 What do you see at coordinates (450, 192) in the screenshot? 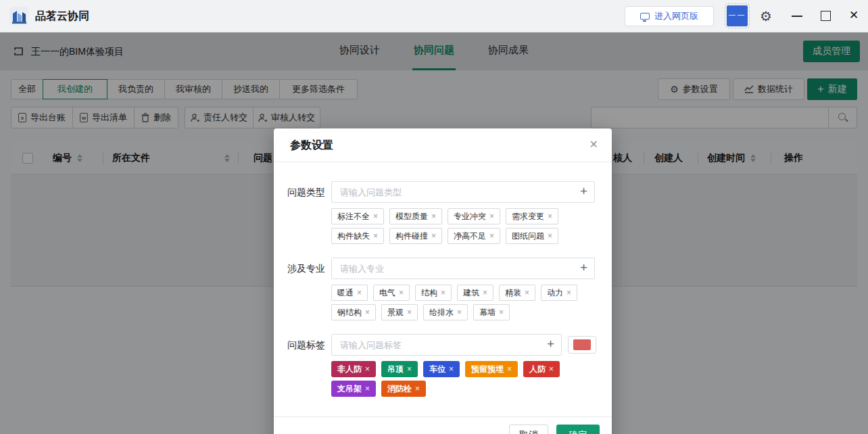
I see `issue-type-input` at bounding box center [450, 192].